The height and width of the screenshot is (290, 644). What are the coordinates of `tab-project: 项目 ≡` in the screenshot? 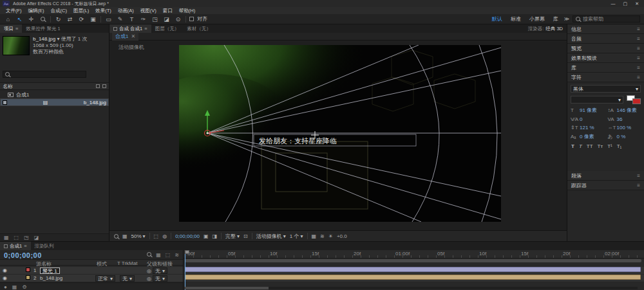 It's located at (11, 28).